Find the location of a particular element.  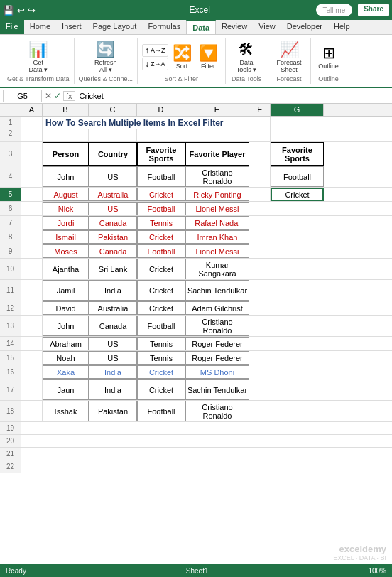

cell-person-6: Nick is located at coordinates (65, 209).